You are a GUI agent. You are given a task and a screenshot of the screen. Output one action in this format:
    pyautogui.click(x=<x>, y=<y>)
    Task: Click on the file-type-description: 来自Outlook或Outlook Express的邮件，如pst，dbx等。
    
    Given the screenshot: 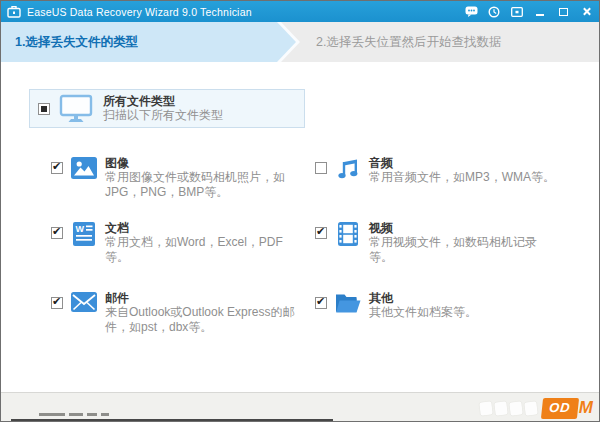 What is the action you would take?
    pyautogui.click(x=203, y=320)
    